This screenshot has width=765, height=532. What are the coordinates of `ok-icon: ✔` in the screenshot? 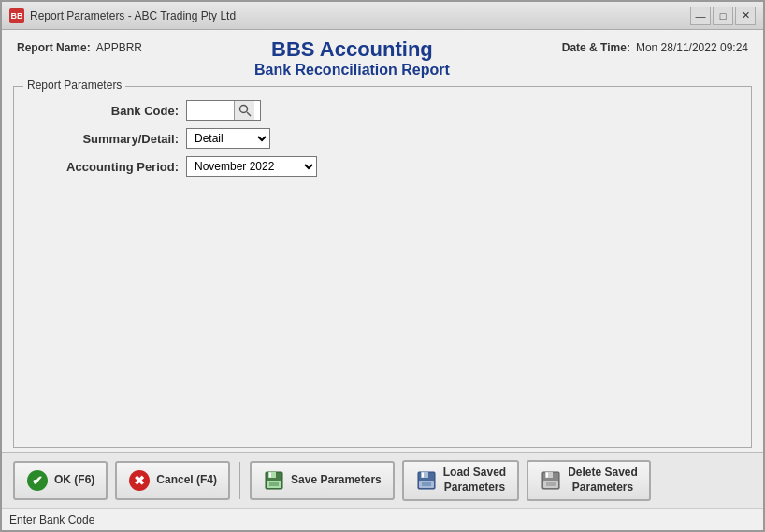 It's located at (37, 481).